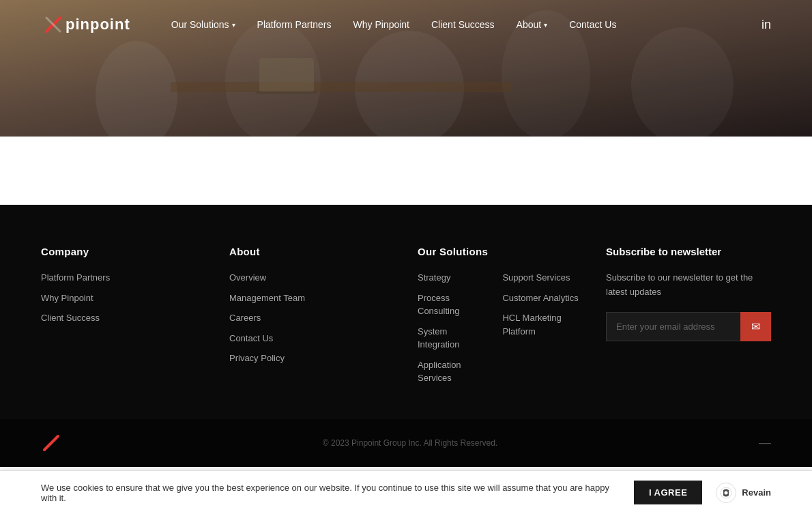 Image resolution: width=812 pixels, height=514 pixels. What do you see at coordinates (251, 339) in the screenshot?
I see `about-link-contact: Contact Us` at bounding box center [251, 339].